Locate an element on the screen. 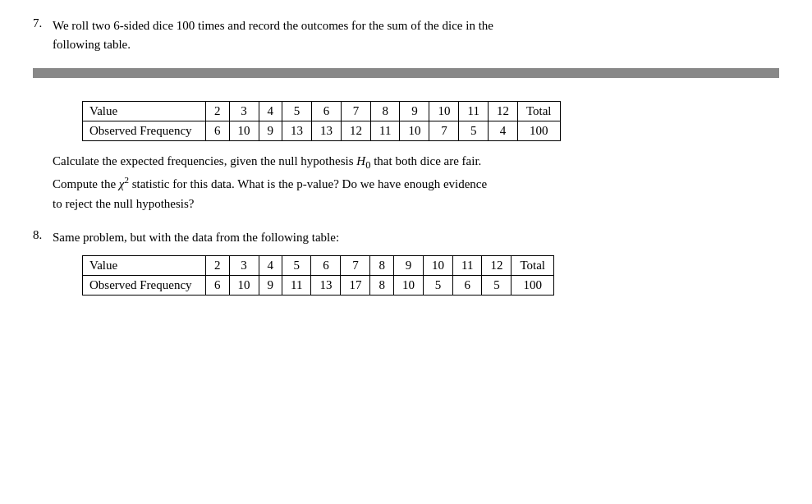 The height and width of the screenshot is (504, 812). table2-val-4: 9 is located at coordinates (271, 285).